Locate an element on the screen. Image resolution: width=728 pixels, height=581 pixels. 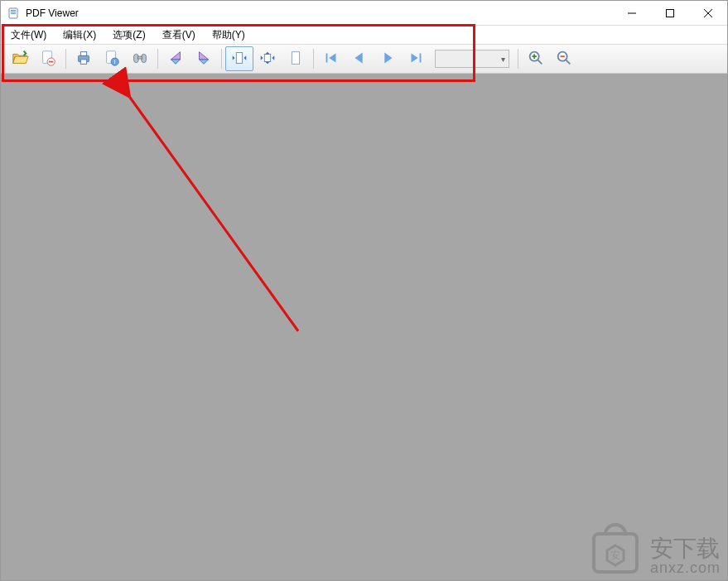
zoom-out-button is located at coordinates (564, 59).